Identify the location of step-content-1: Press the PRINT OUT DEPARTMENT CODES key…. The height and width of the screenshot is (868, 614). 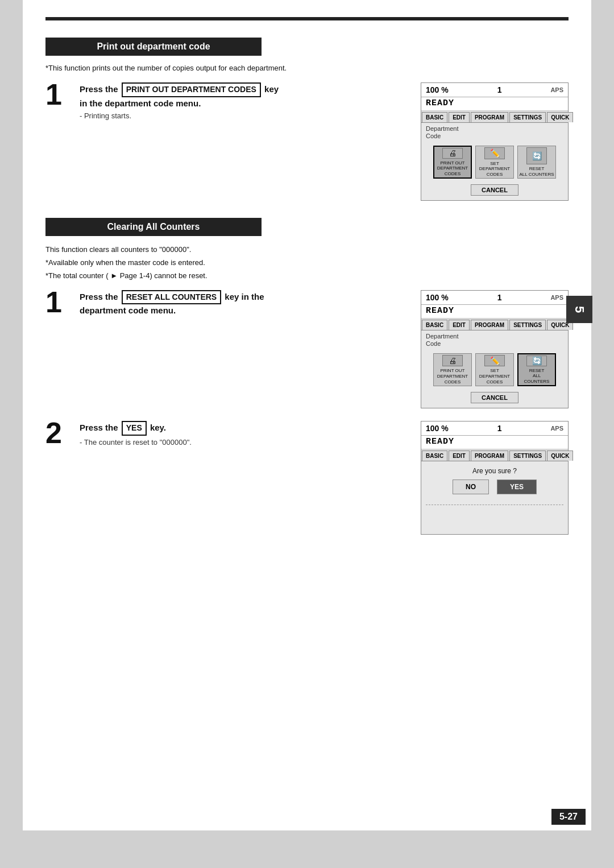
(244, 101).